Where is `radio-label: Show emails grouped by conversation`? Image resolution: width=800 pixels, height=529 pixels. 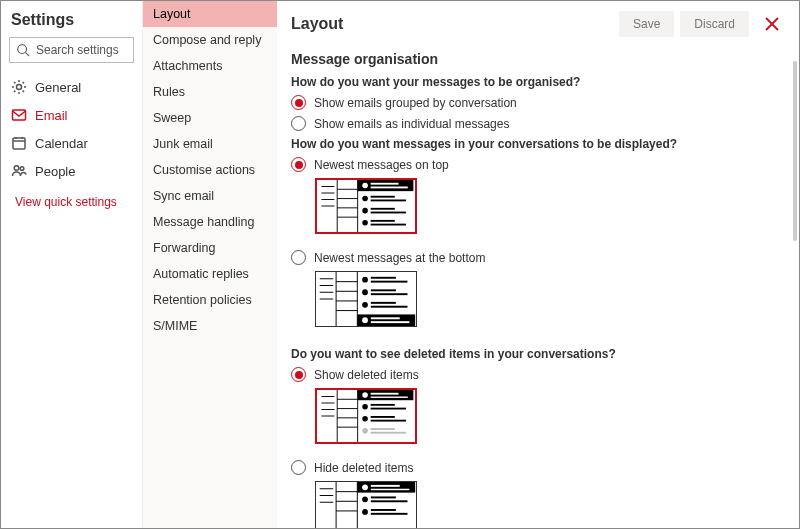 radio-label: Show emails grouped by conversation is located at coordinates (416, 103).